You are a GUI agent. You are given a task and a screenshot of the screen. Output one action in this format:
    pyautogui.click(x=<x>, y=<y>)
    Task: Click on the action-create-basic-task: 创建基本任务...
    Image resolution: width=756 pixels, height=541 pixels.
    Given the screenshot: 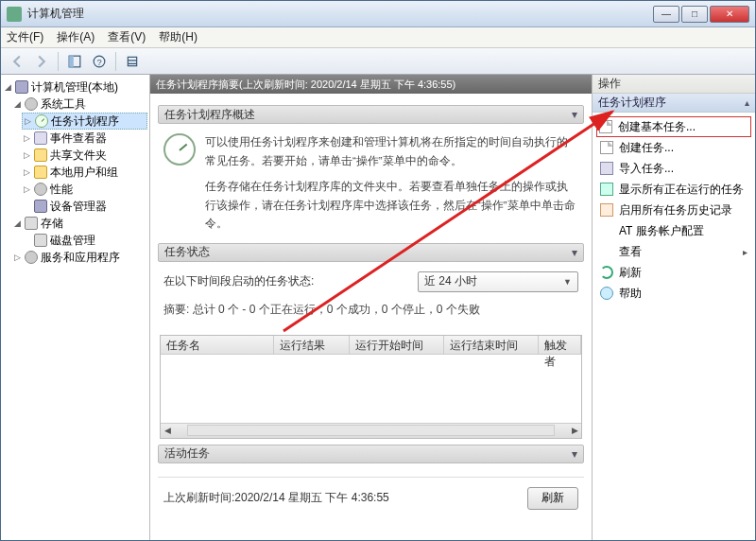 What is the action you would take?
    pyautogui.click(x=674, y=127)
    